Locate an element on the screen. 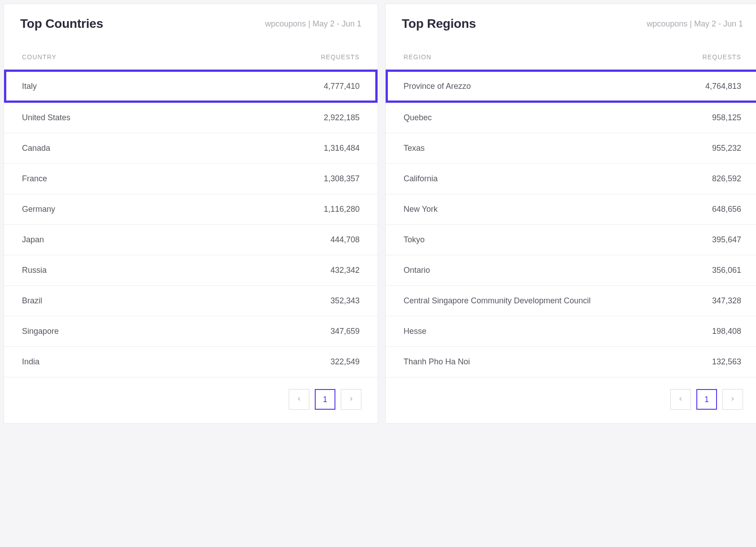 The image size is (756, 547). table-row: New York648,656 is located at coordinates (571, 210).